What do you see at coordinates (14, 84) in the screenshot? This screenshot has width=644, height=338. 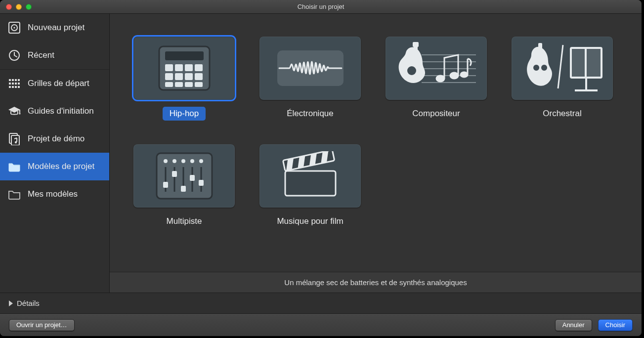 I see `grid-icon` at bounding box center [14, 84].